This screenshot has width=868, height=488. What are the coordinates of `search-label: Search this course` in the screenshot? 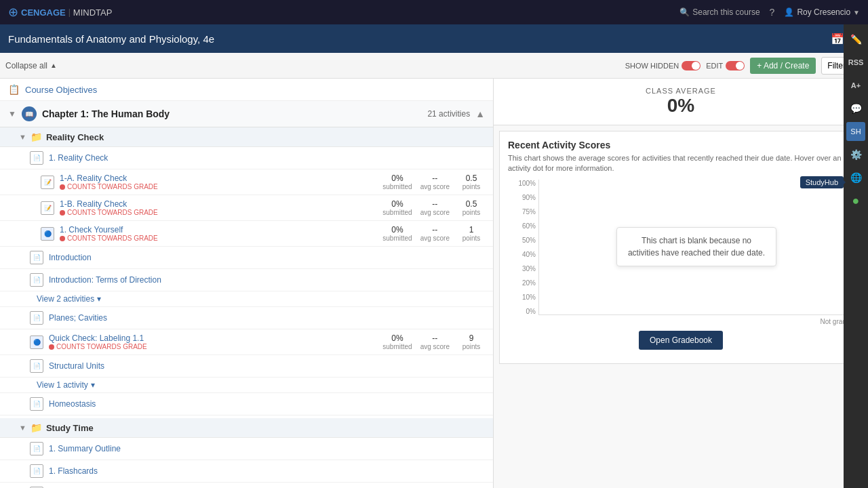 It's located at (726, 12).